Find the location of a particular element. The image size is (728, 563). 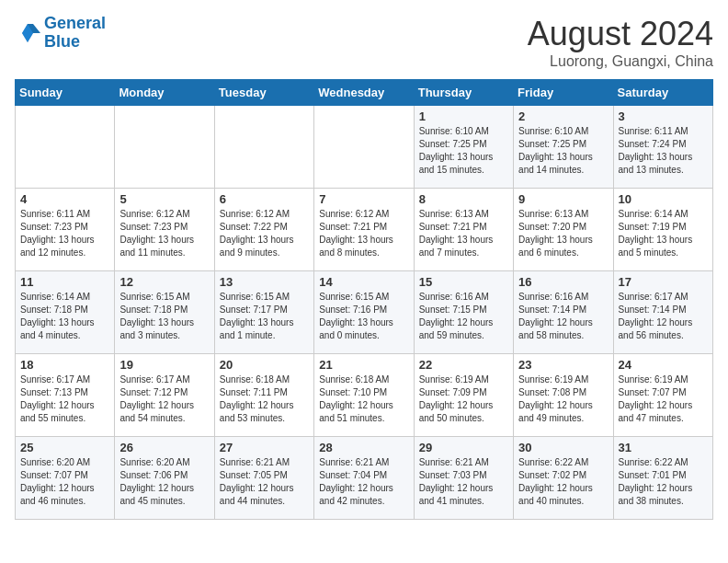

day-info: Sunrise: 6:17 AM Sunset: 7:13 PM Dayligh… is located at coordinates (64, 399).